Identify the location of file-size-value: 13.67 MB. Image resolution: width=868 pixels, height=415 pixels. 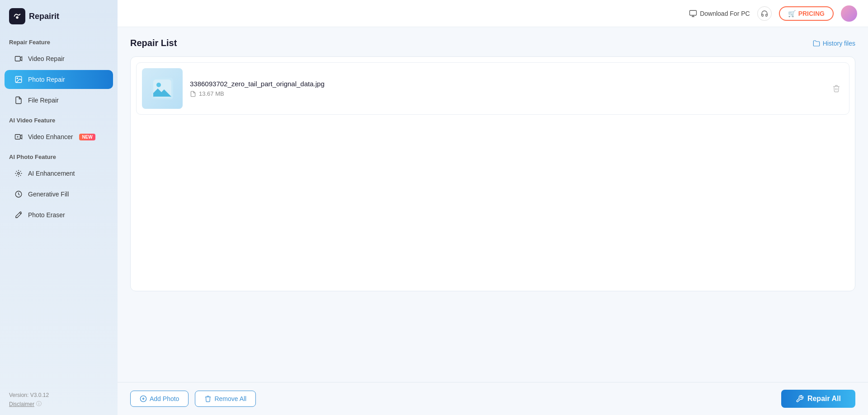
(212, 94).